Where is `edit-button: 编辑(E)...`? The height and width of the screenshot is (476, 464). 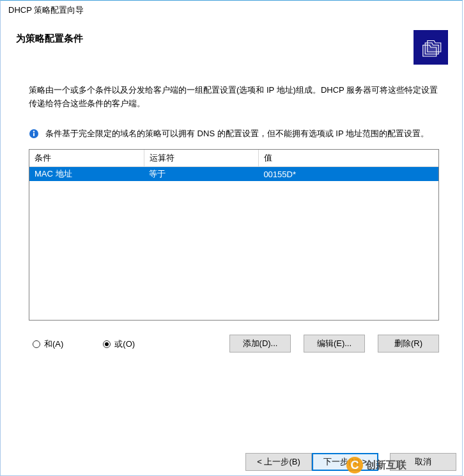
edit-button: 编辑(E)... is located at coordinates (334, 344).